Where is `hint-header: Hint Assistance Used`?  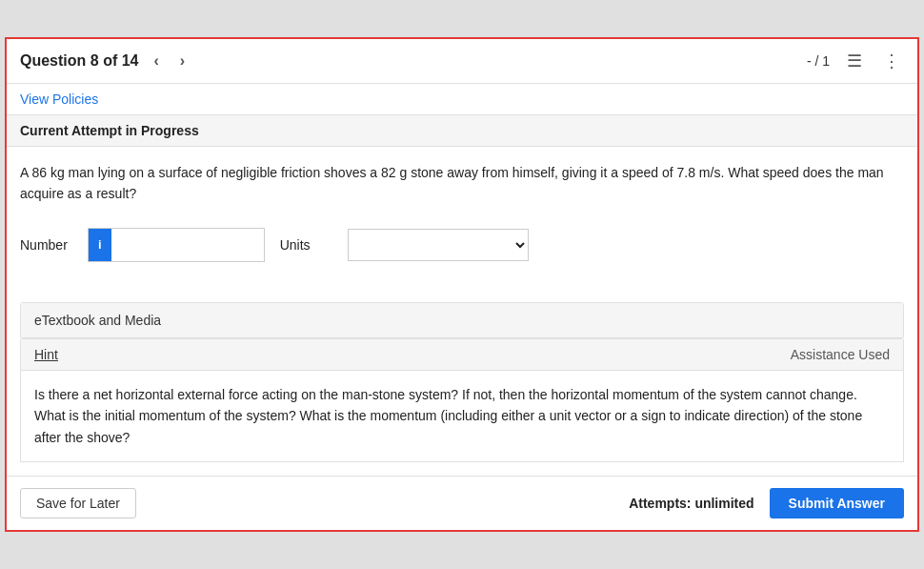
hint-header: Hint Assistance Used is located at coordinates (462, 355).